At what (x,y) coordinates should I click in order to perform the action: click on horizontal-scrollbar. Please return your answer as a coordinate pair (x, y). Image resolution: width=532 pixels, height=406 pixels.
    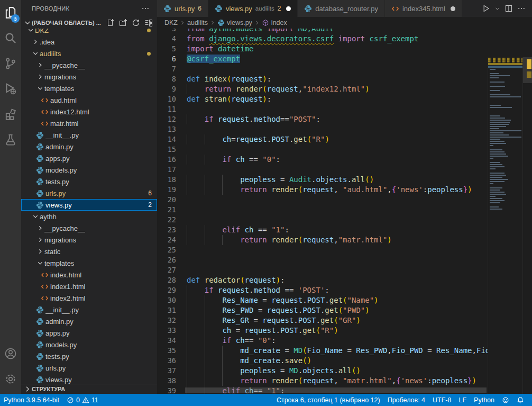
    Looking at the image, I should click on (336, 390).